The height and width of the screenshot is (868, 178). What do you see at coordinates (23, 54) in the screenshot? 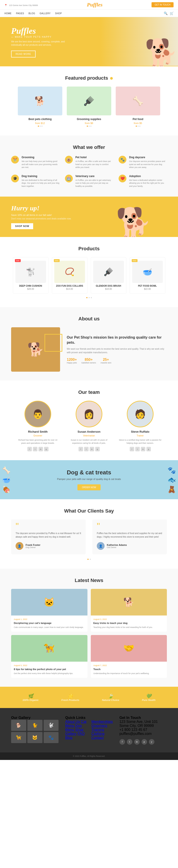
I see `hero-read-more-button: Read More` at bounding box center [23, 54].